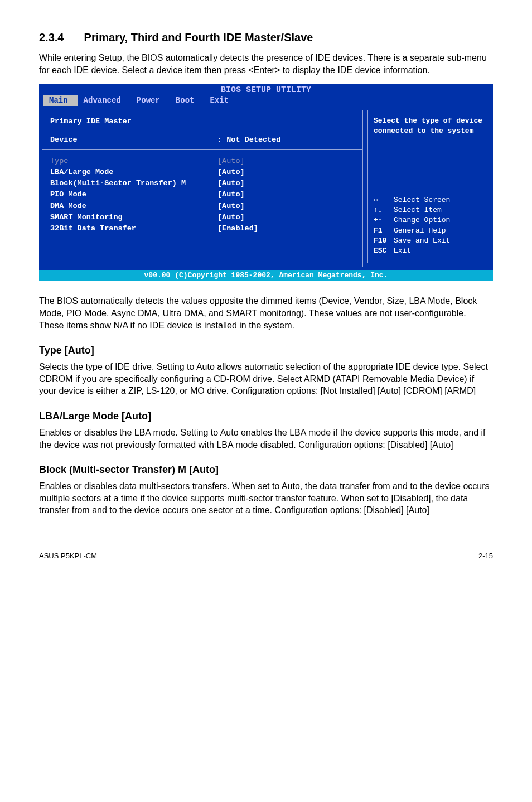 This screenshot has width=532, height=802. I want to click on bios-item-lba-label: LBA/Large Mode, so click(134, 172).